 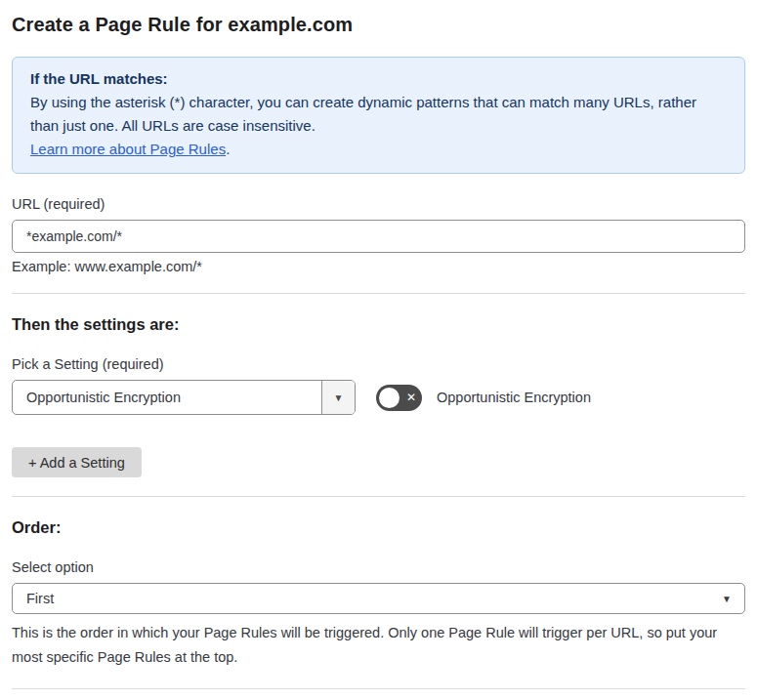 What do you see at coordinates (379, 149) in the screenshot?
I see `info-box-link-line: Learn more about Page Rules.` at bounding box center [379, 149].